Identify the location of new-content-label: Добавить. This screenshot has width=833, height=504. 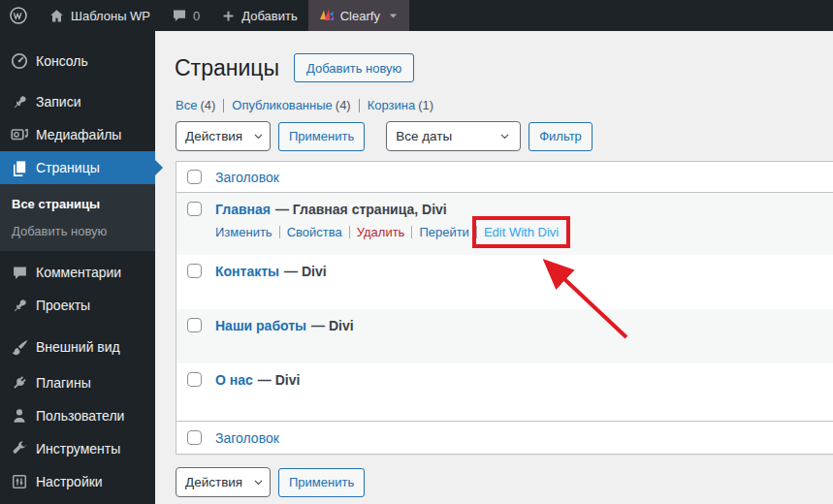
(270, 16).